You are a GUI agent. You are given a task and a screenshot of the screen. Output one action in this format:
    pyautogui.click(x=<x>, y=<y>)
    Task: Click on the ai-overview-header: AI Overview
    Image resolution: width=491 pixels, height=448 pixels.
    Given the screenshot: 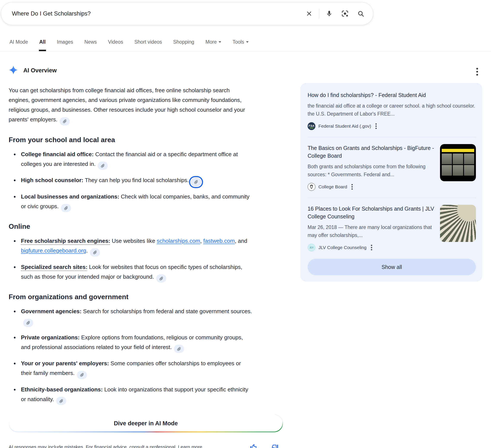 What is the action you would take?
    pyautogui.click(x=146, y=71)
    